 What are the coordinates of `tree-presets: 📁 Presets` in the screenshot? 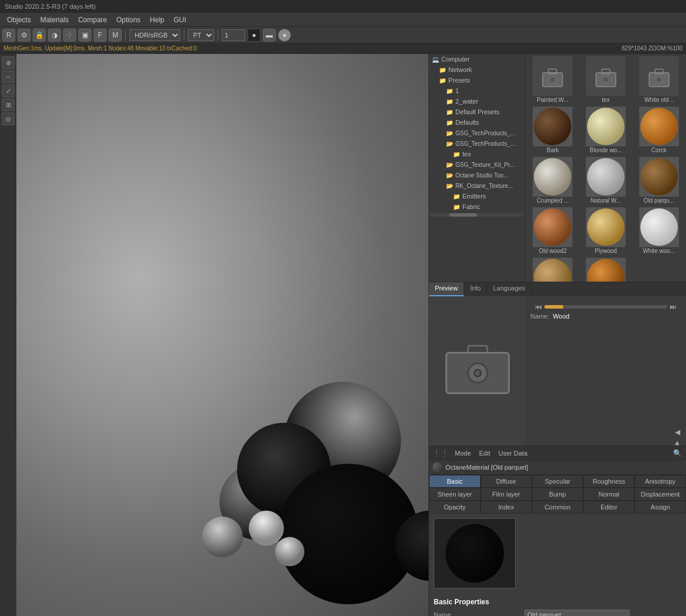 It's located at (481, 80).